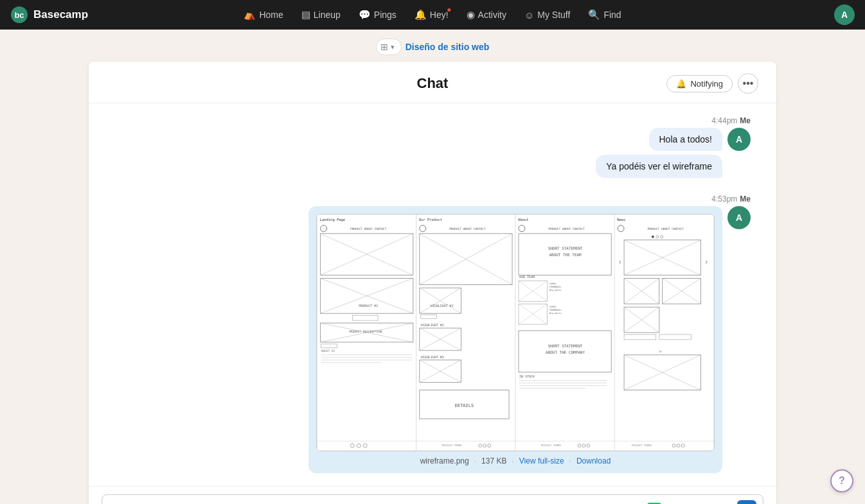 The width and height of the screenshot is (865, 504). I want to click on download-link: Download, so click(594, 461).